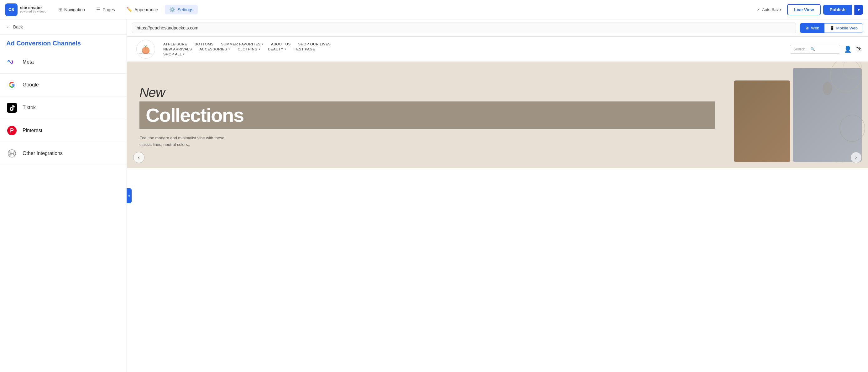 Image resolution: width=868 pixels, height=372 pixels. Describe the element at coordinates (474, 54) in the screenshot. I see `site-nav-row-3: SHOP ALL ▾` at that location.